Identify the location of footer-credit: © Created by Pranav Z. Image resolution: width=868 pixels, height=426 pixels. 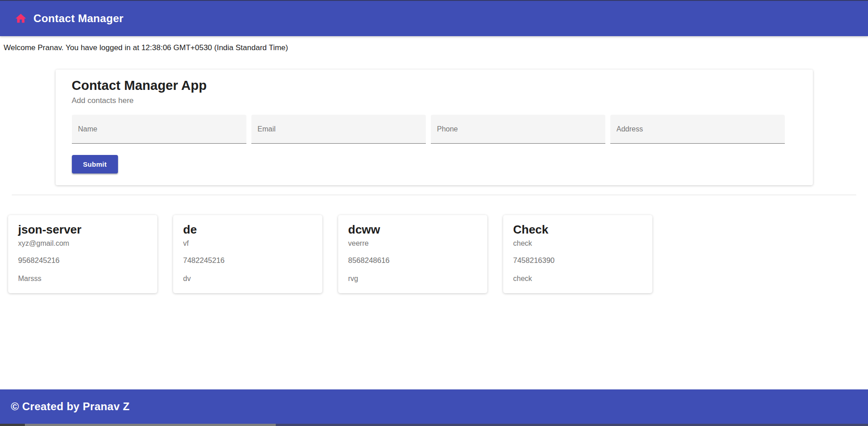
(71, 407).